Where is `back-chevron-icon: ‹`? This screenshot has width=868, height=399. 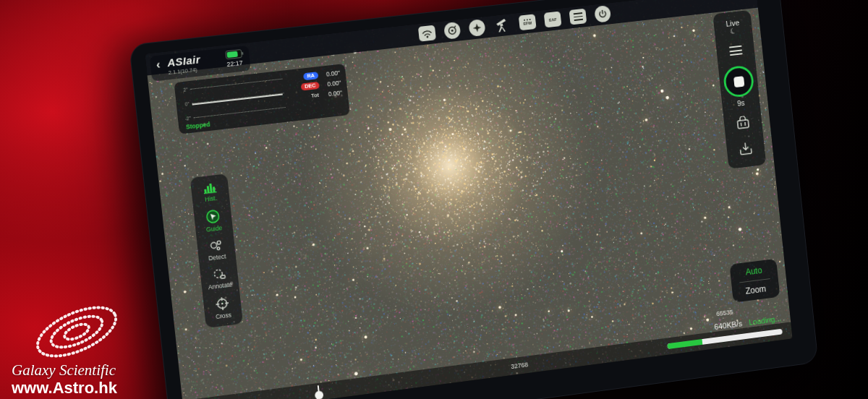 back-chevron-icon: ‹ is located at coordinates (158, 64).